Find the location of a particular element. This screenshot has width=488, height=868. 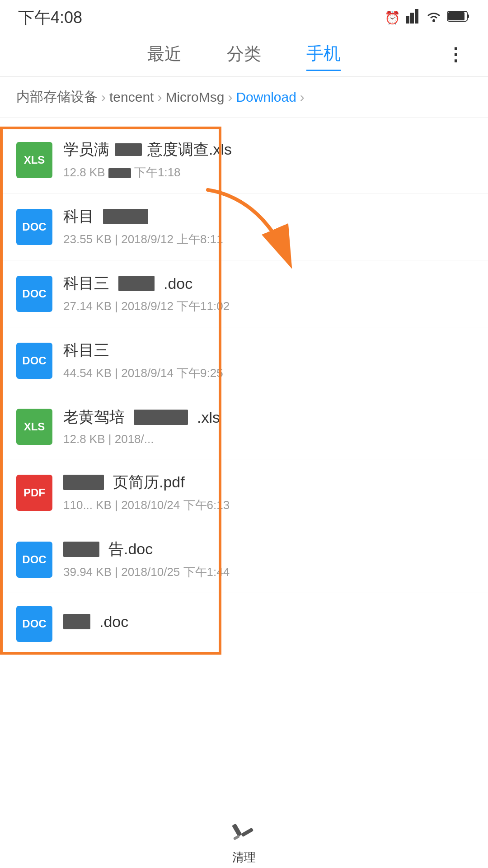

file-name: 告.doc is located at coordinates (267, 549).